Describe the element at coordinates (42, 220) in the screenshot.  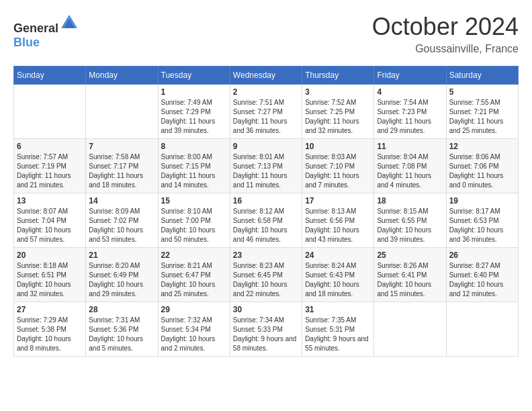
I see `sunset-text: Sunset: 7:04 PM` at that location.